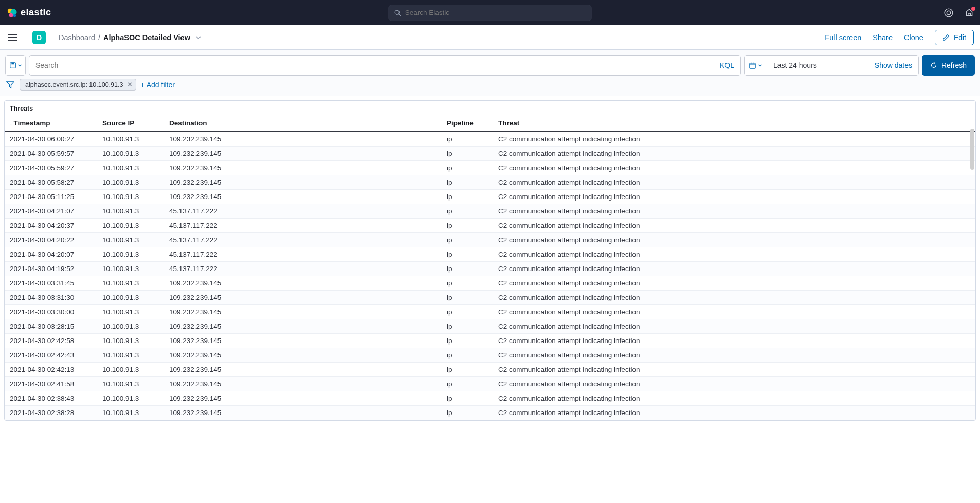 The image size is (980, 503). Describe the element at coordinates (490, 355) in the screenshot. I see `table-row: 2021-04-30 02:42:4310.100.91.3109.232.23…` at that location.